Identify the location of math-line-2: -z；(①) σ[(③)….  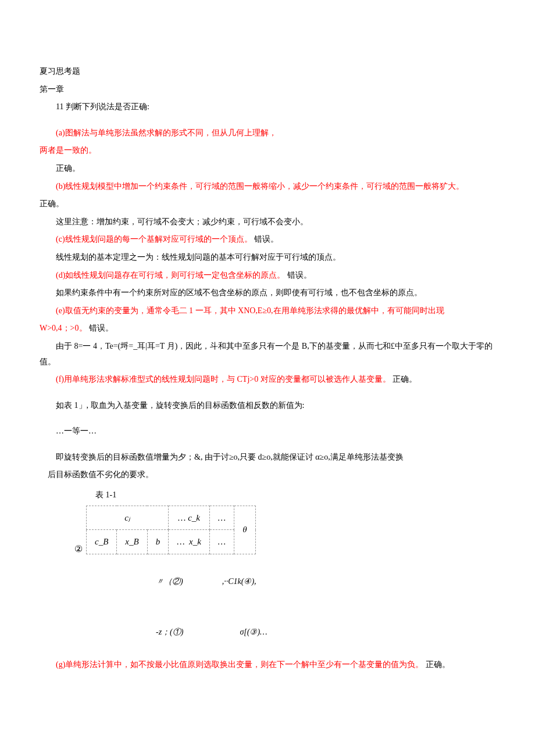
(326, 632).